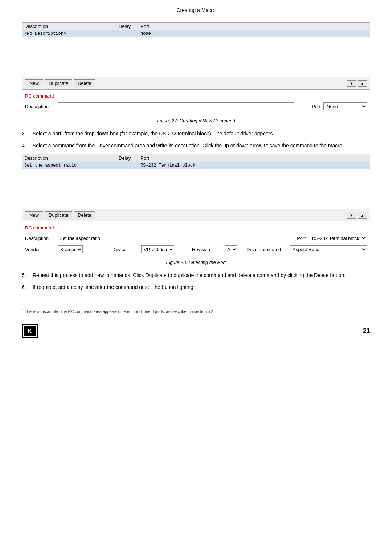  What do you see at coordinates (351, 215) in the screenshot?
I see `down-button-2: ▼` at bounding box center [351, 215].